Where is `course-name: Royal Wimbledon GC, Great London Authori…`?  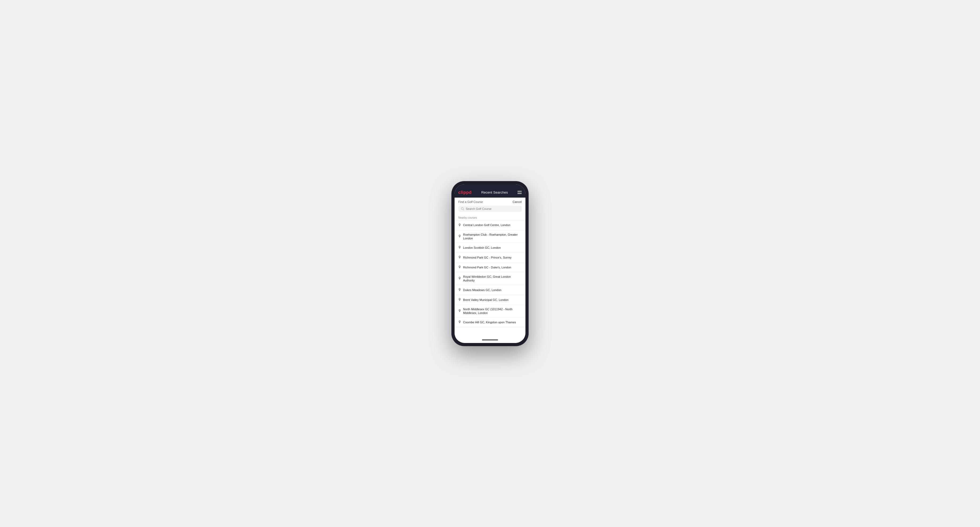 course-name: Royal Wimbledon GC, Great London Authori… is located at coordinates (492, 279).